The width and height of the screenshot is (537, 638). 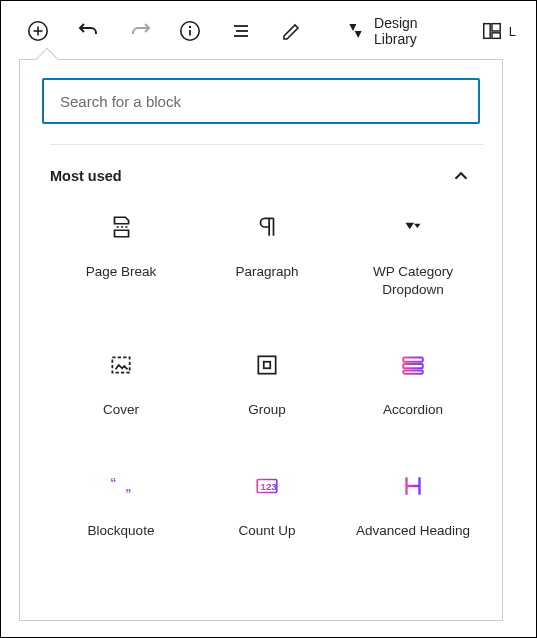 What do you see at coordinates (413, 385) in the screenshot?
I see `block-accordion: Accordion` at bounding box center [413, 385].